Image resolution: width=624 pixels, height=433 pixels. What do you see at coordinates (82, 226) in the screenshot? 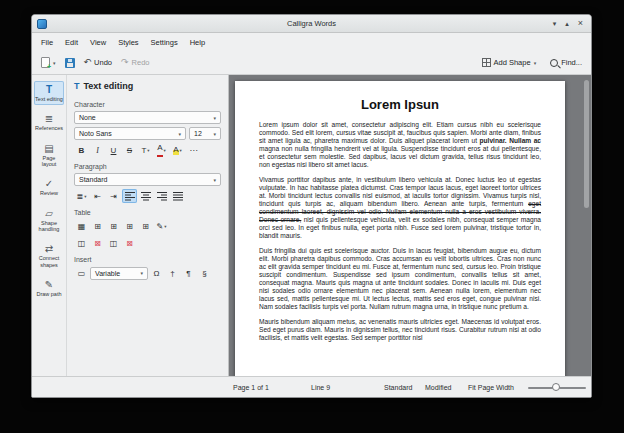
I see `insert-table-button: ▦` at bounding box center [82, 226].